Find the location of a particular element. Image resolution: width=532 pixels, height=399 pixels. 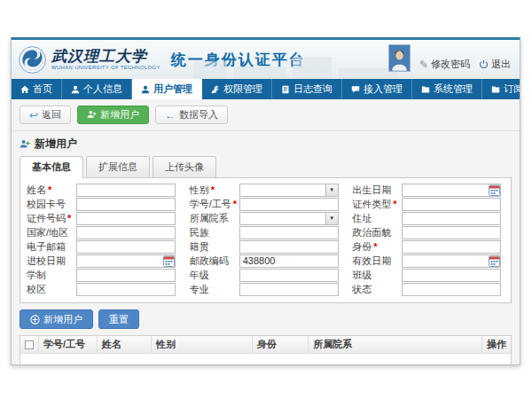

nav-label: 订阅管理 is located at coordinates (512, 89).